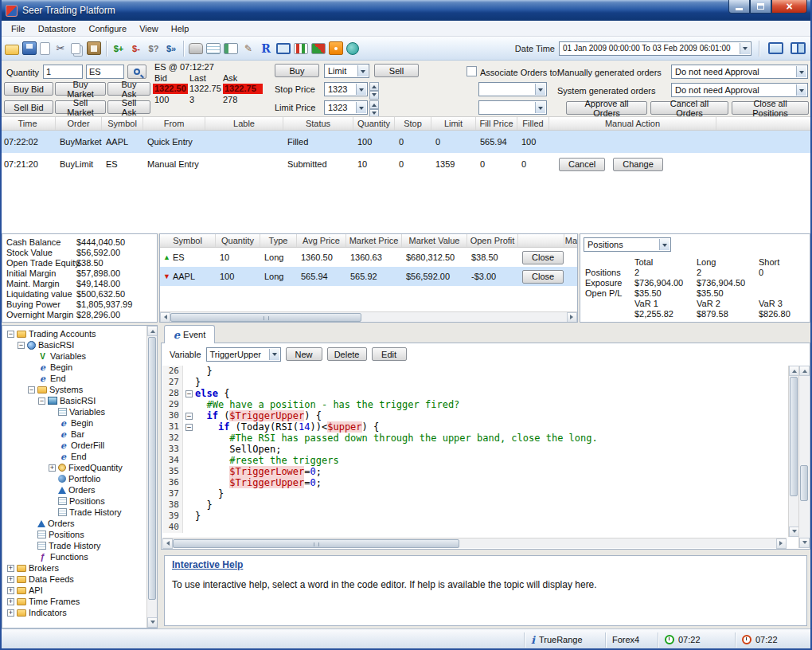  Describe the element at coordinates (74, 601) in the screenshot. I see `tree-item-time-frames: +Time Frames` at that location.